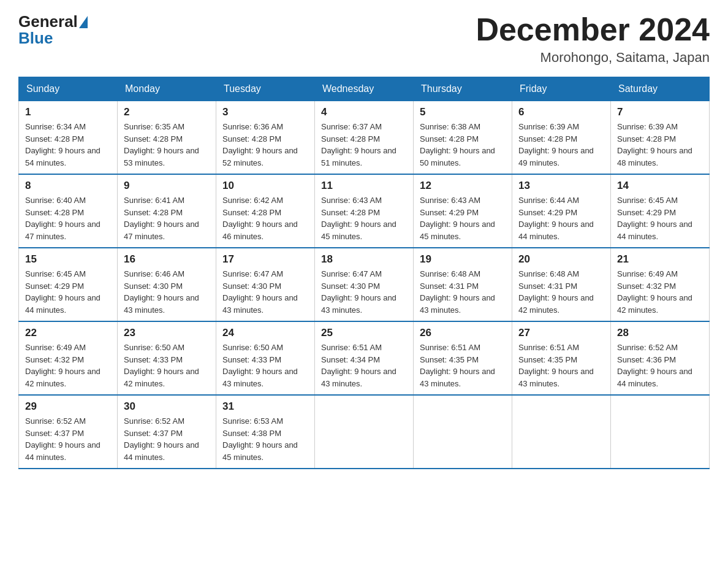  I want to click on day-cell: 27 Sunrise: 6:51 AMSunset: 4:35 PMDaylig…, so click(561, 358).